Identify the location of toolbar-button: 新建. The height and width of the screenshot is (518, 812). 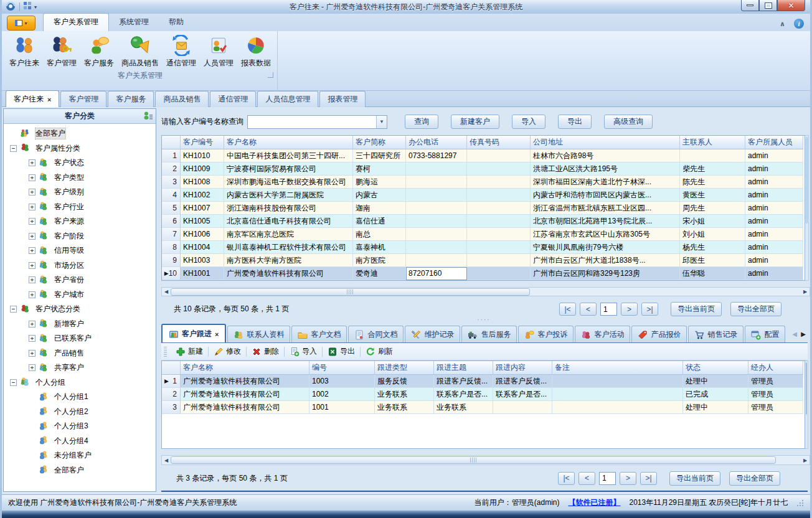
(189, 351).